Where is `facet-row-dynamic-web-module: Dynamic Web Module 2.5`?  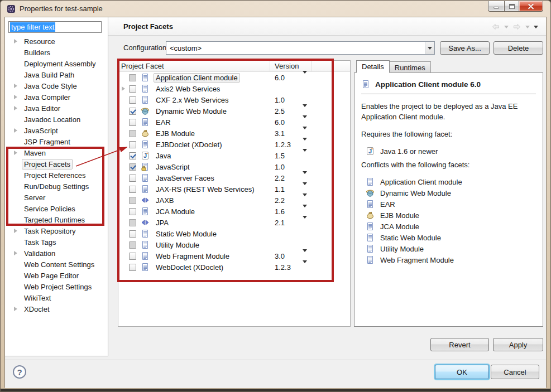
facet-row-dynamic-web-module: Dynamic Web Module 2.5 is located at coordinates (234, 111).